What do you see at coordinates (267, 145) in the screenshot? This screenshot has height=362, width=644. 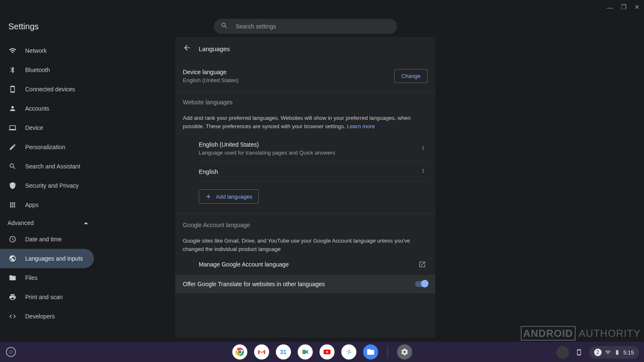 I see `language-name: English (United States)` at bounding box center [267, 145].